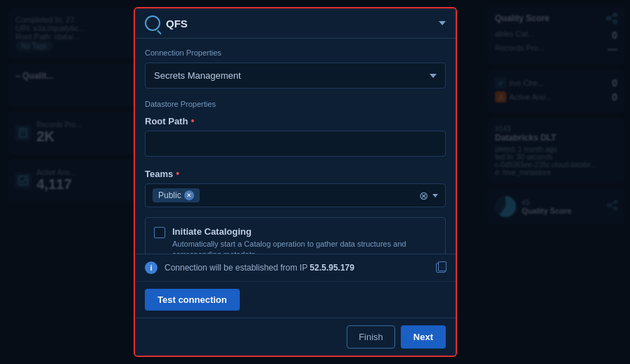 Image resolution: width=630 pixels, height=364 pixels. Describe the element at coordinates (300, 24) in the screenshot. I see `modal-title: QFS` at that location.